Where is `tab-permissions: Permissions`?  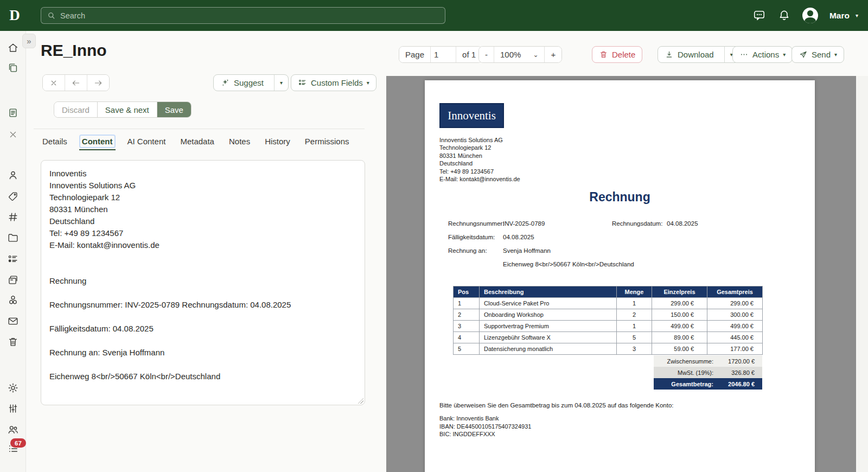 tab-permissions: Permissions is located at coordinates (327, 141).